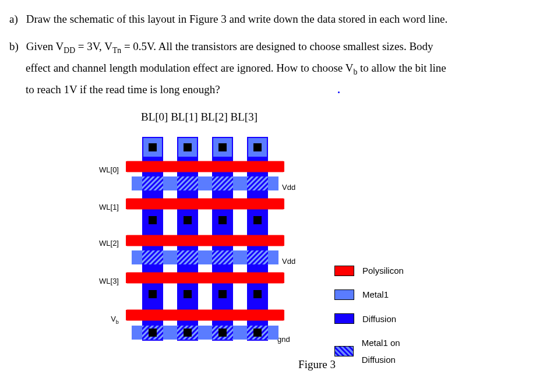  I want to click on legend-swatch-m1d, so click(344, 351).